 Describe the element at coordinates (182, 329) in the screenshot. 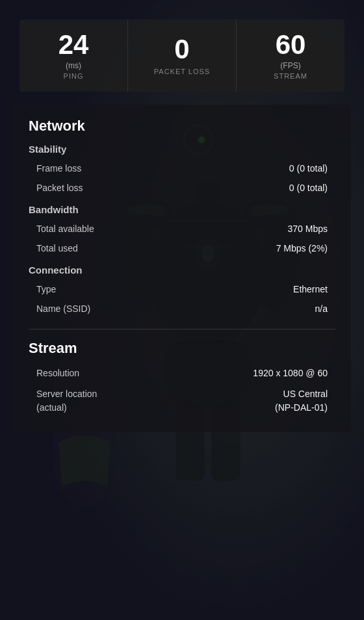

I see `section-divider` at that location.